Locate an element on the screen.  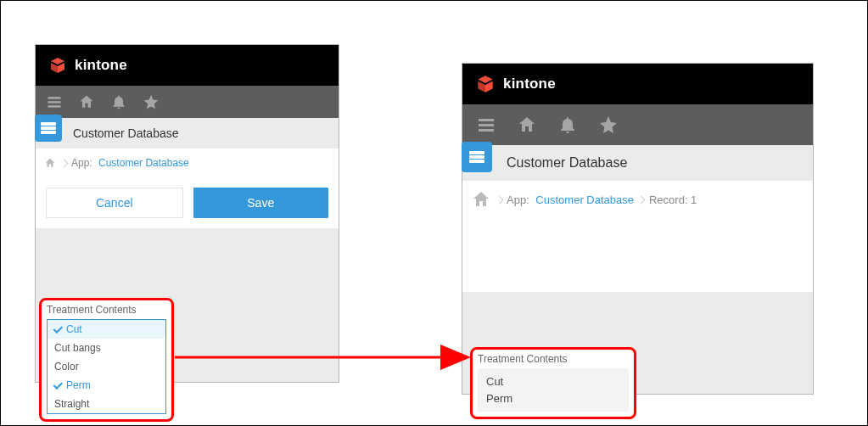
value-item: Perm is located at coordinates (553, 399).